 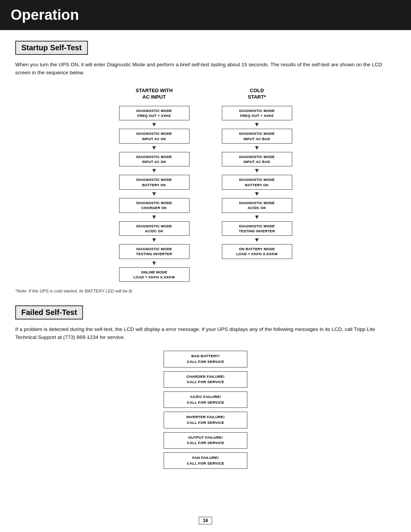 What do you see at coordinates (206, 359) in the screenshot?
I see `error-box-1: Bad Battery! Call for Service` at bounding box center [206, 359].